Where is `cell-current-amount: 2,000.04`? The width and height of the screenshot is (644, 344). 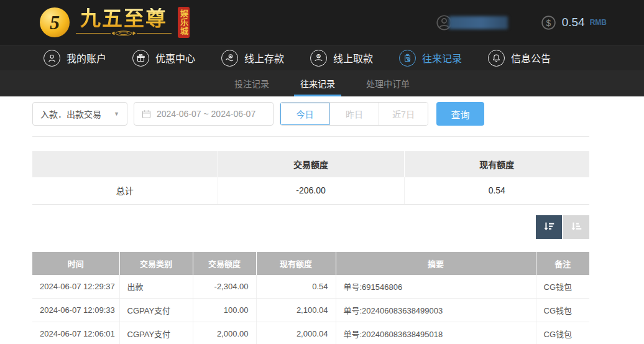
cell-current-amount: 2,000.04 is located at coordinates (296, 333).